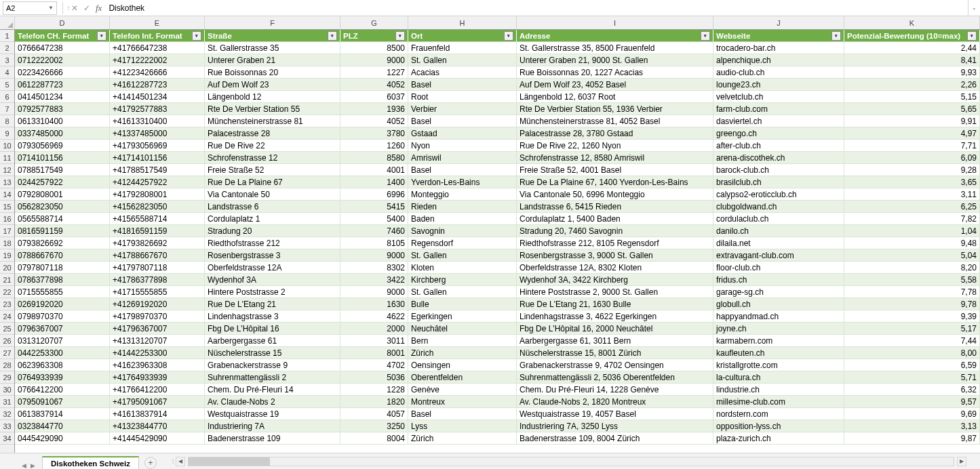 The width and height of the screenshot is (980, 469). Describe the element at coordinates (273, 413) in the screenshot. I see `cell: Westquaistrasse 19` at that location.